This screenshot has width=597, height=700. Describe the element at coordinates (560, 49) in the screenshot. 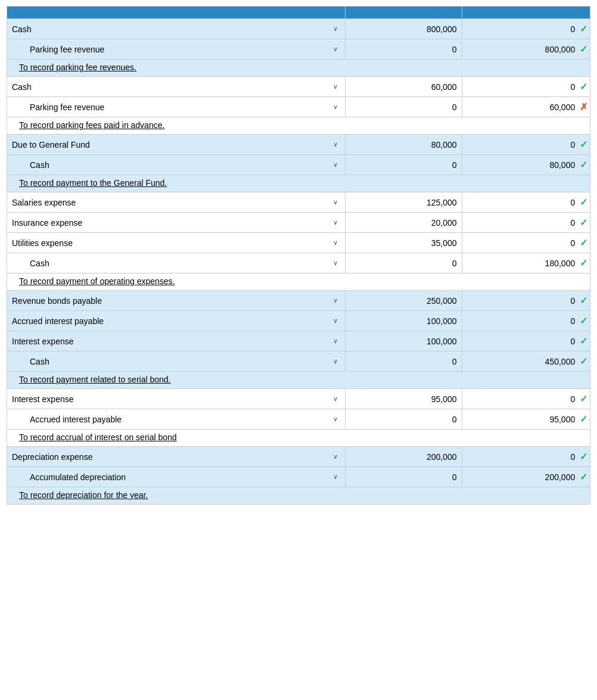

I see `credit-value: 800,000` at that location.